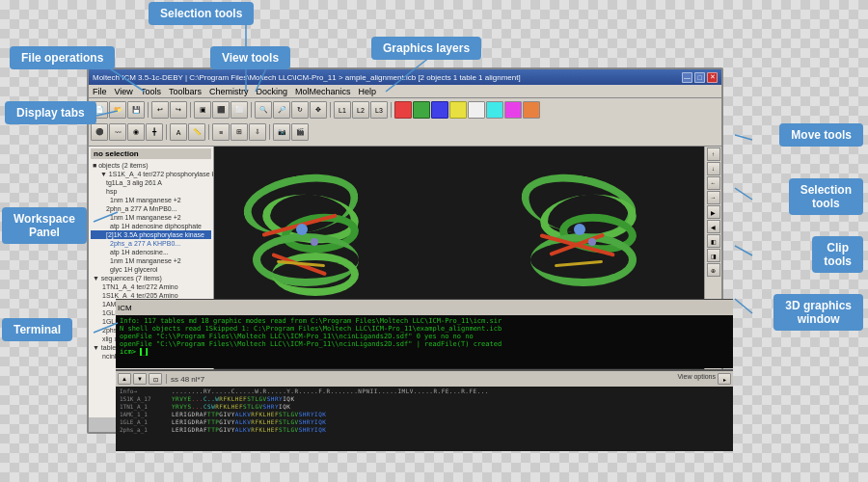 The height and width of the screenshot is (482, 868). What do you see at coordinates (440, 110) in the screenshot?
I see `blue-button` at bounding box center [440, 110].